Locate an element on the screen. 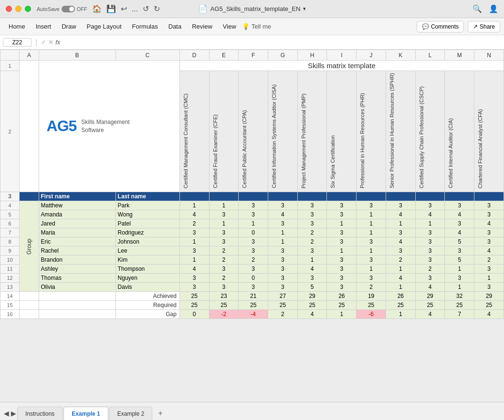 Image resolution: width=504 pixels, height=420 pixels. cell-4-4: 3 is located at coordinates (312, 206).